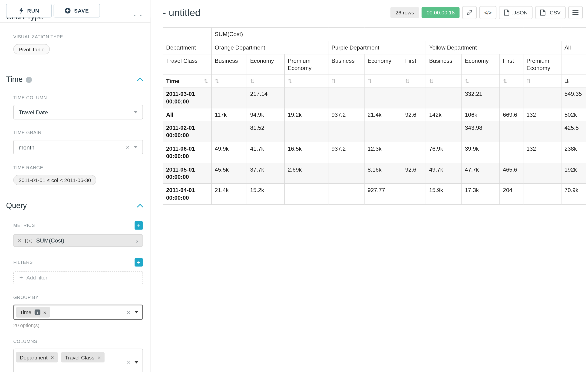 The image size is (588, 372). I want to click on run-button-label: RUN, so click(33, 11).